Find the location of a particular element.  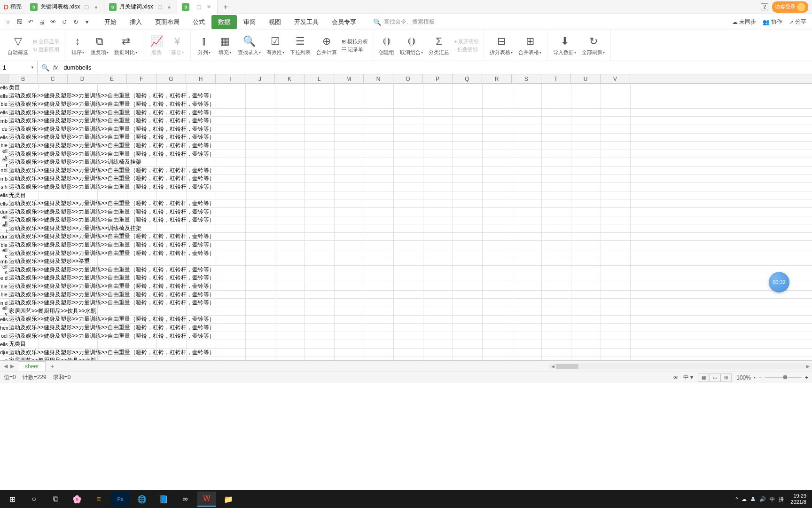

back-icon: ↶ is located at coordinates (31, 22).